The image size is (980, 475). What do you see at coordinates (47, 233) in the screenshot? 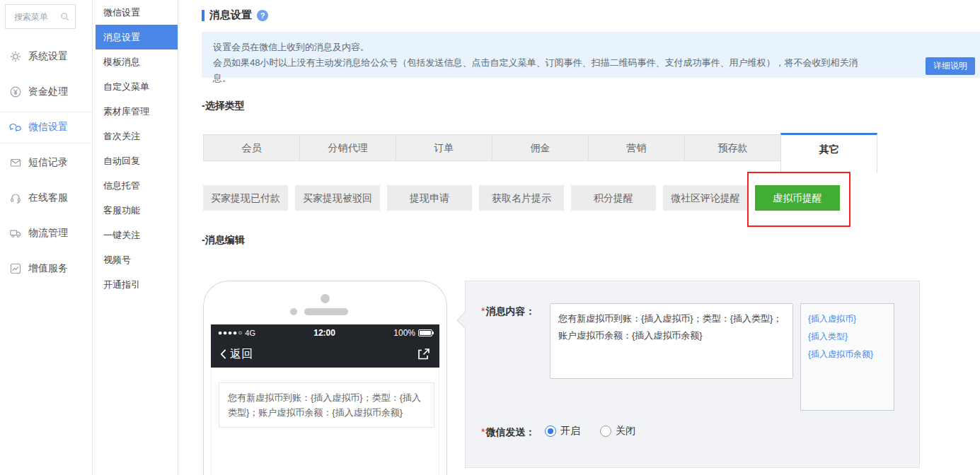
I see `sidebar-item-logistics: 物流管理` at bounding box center [47, 233].